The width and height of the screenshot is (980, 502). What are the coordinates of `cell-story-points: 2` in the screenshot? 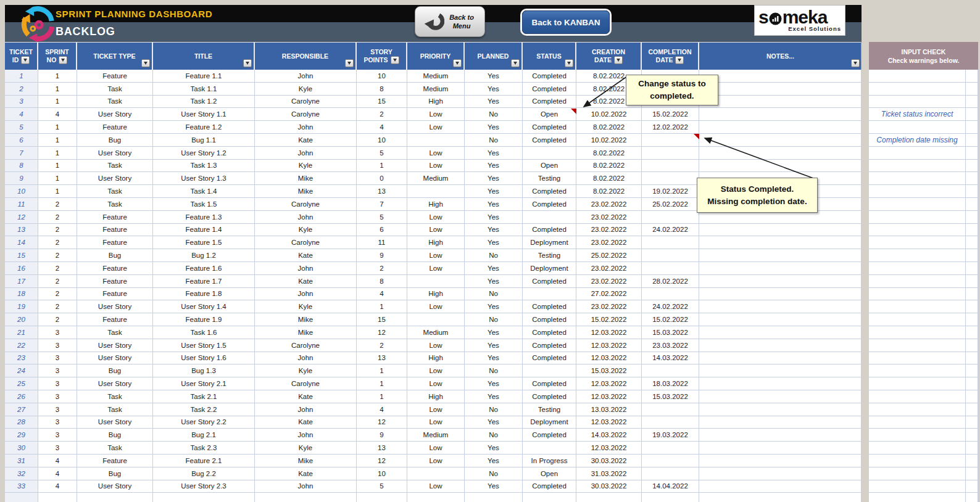 It's located at (382, 115).